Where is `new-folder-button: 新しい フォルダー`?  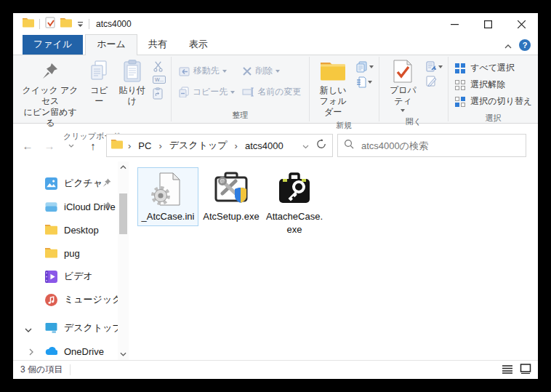
new-folder-button: 新しい フォルダー is located at coordinates (333, 89).